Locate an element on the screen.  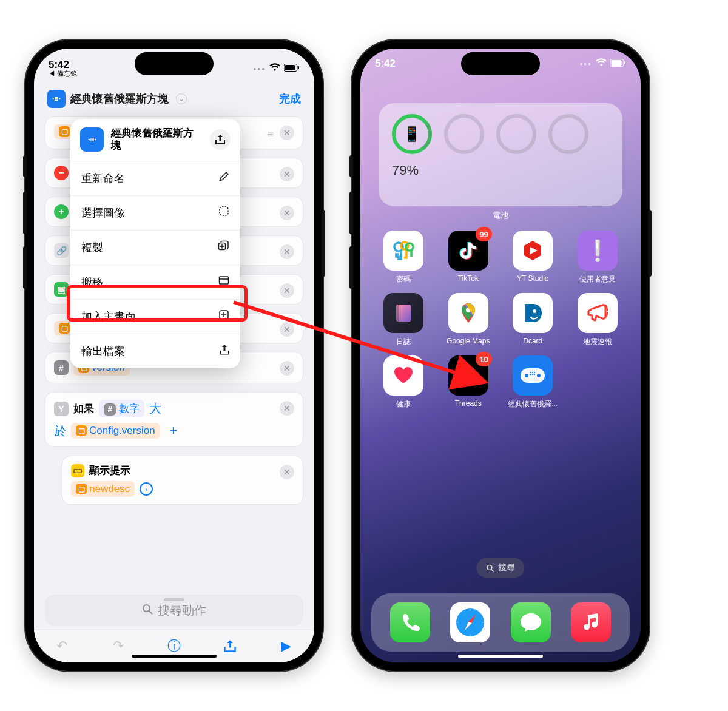
app-健康: 健康 is located at coordinates (404, 382).